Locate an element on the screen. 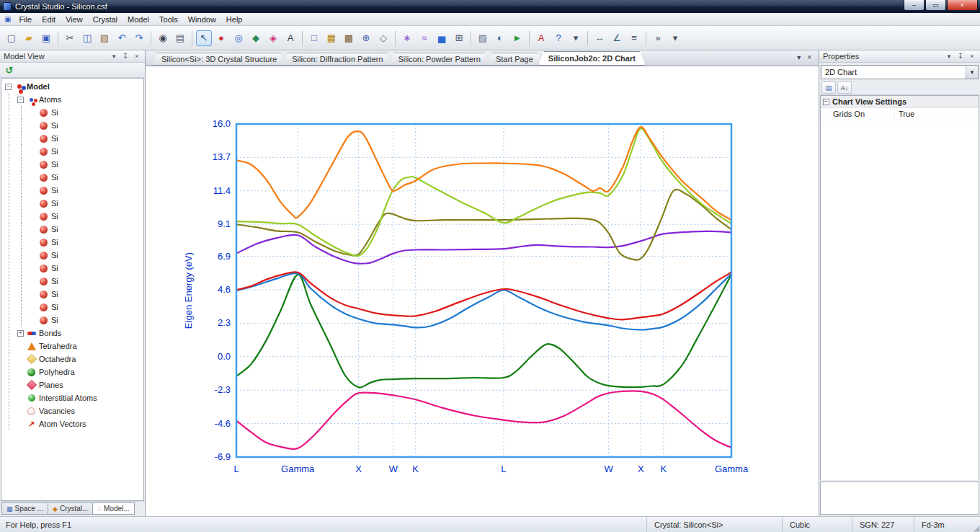 The width and height of the screenshot is (980, 532). tree-item-tetrahedra: Tetrahedra is located at coordinates (72, 346).